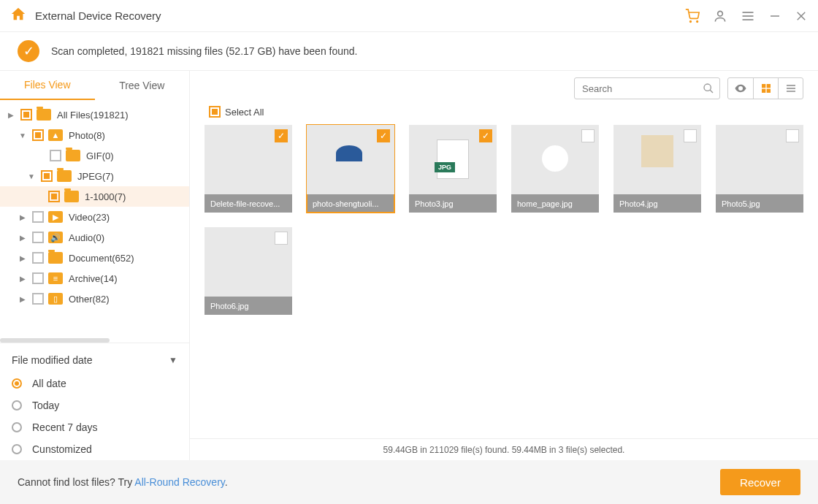 This screenshot has width=818, height=504. What do you see at coordinates (657, 203) in the screenshot?
I see `thumbnail-caption: Photo4.jpg` at bounding box center [657, 203].